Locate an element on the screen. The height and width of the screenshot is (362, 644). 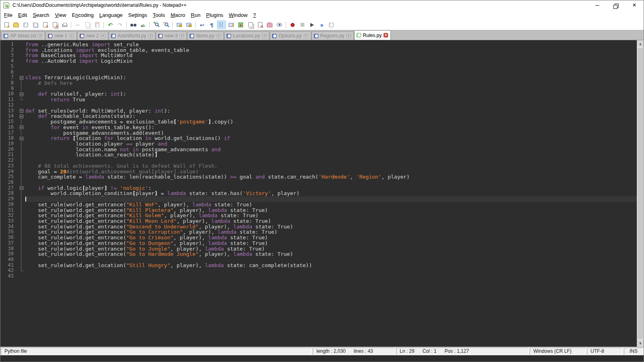
code-line: 21 location.can_reach(state)] is located at coordinates (319, 155).